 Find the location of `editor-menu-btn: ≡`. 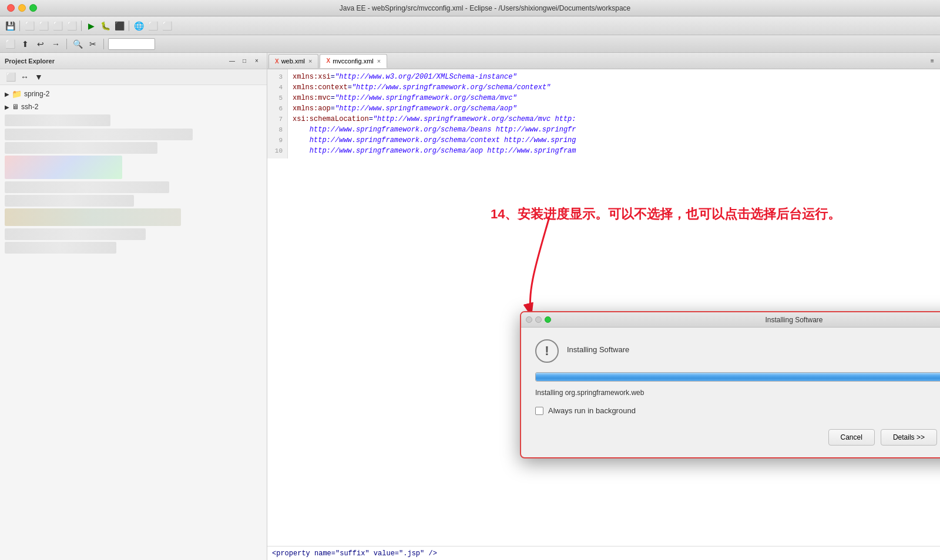

editor-menu-btn: ≡ is located at coordinates (932, 61).